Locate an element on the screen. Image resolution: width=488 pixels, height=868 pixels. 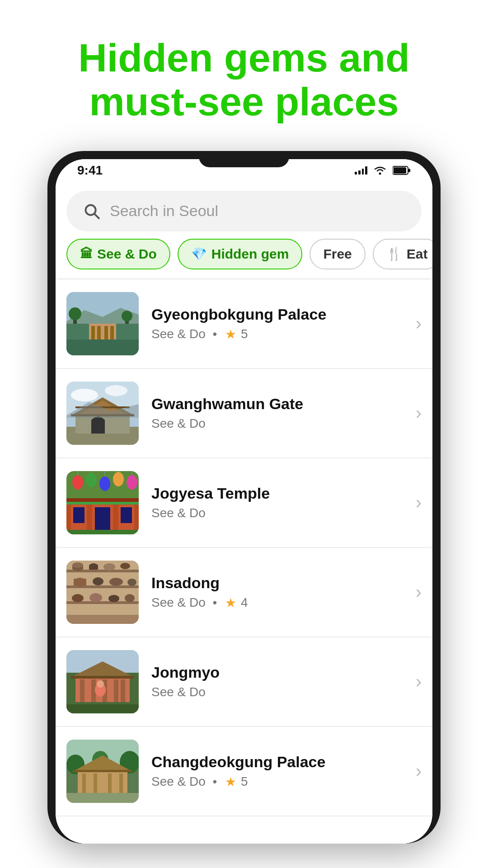
chip-eat-icon: 🍴 is located at coordinates (394, 254).